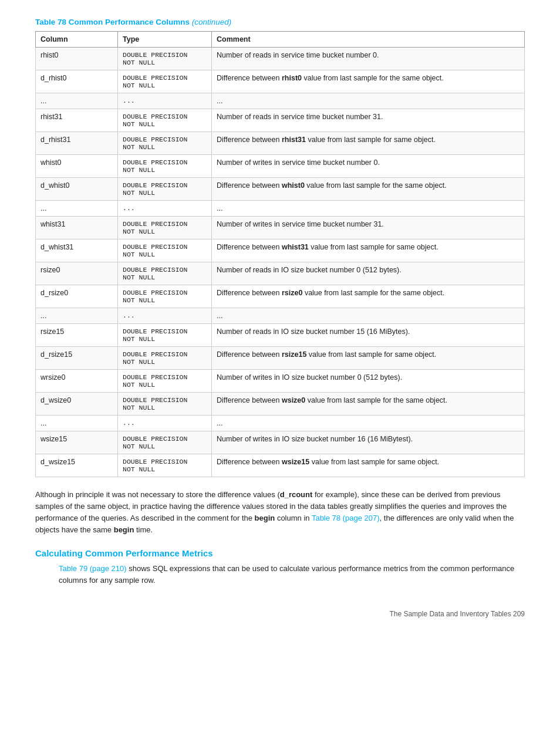 Image resolution: width=560 pixels, height=746 pixels. I want to click on table-cell-column: d_wsize0, so click(77, 404).